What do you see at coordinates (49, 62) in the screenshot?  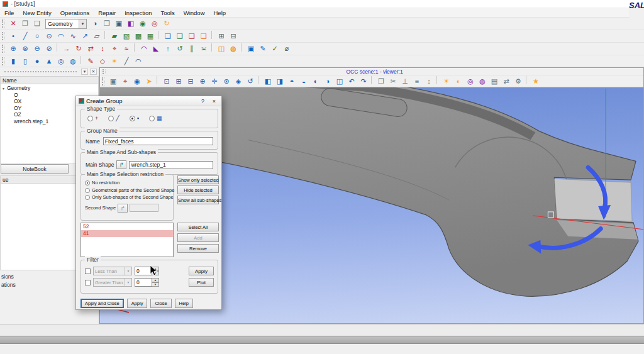 I see `cone-icon: ▲` at bounding box center [49, 62].